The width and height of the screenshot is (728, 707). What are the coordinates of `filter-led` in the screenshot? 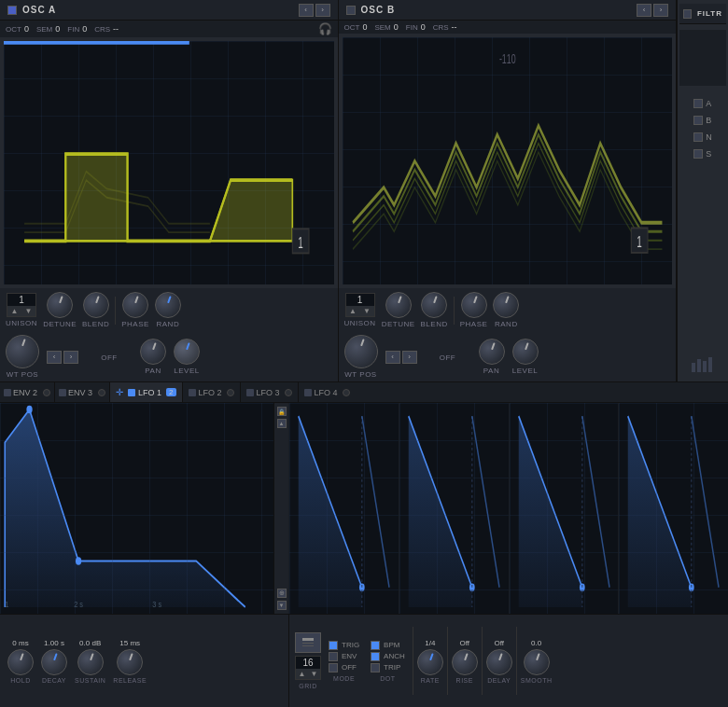 It's located at (687, 14).